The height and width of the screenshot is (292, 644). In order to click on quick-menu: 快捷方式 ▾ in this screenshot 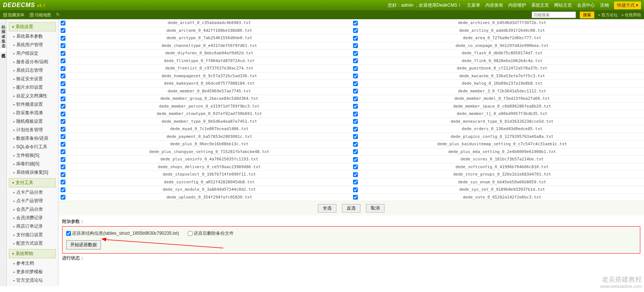, I will do `click(628, 5)`.